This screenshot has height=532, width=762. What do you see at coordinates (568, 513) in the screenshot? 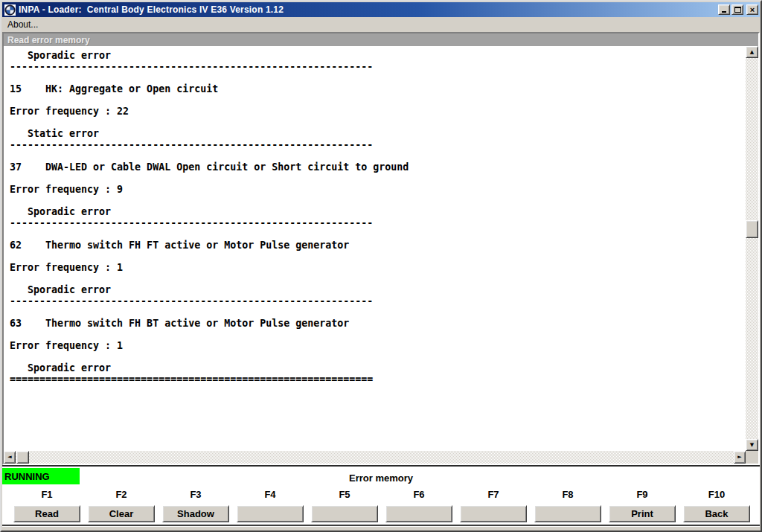
I see `f8-button` at bounding box center [568, 513].